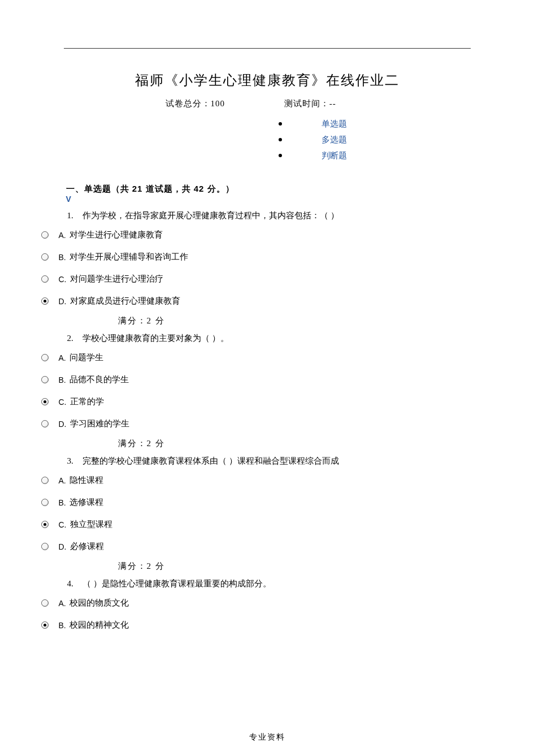 The height and width of the screenshot is (756, 534). I want to click on option-text: 对学生进行心理健康教育, so click(116, 235).